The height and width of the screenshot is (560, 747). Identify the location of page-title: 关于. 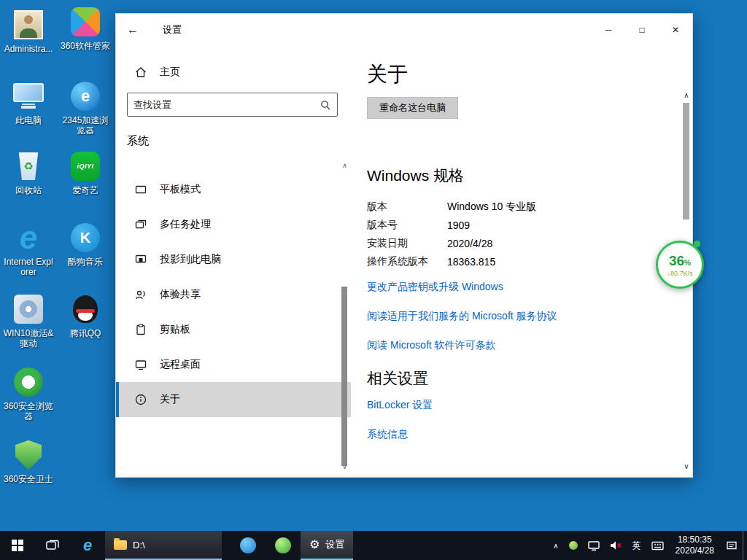
(513, 74).